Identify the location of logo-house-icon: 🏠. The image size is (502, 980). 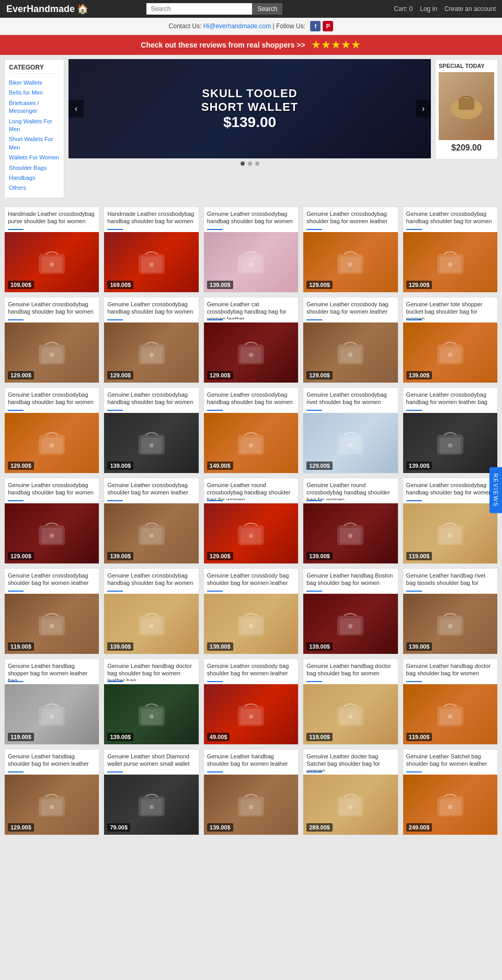
(83, 9).